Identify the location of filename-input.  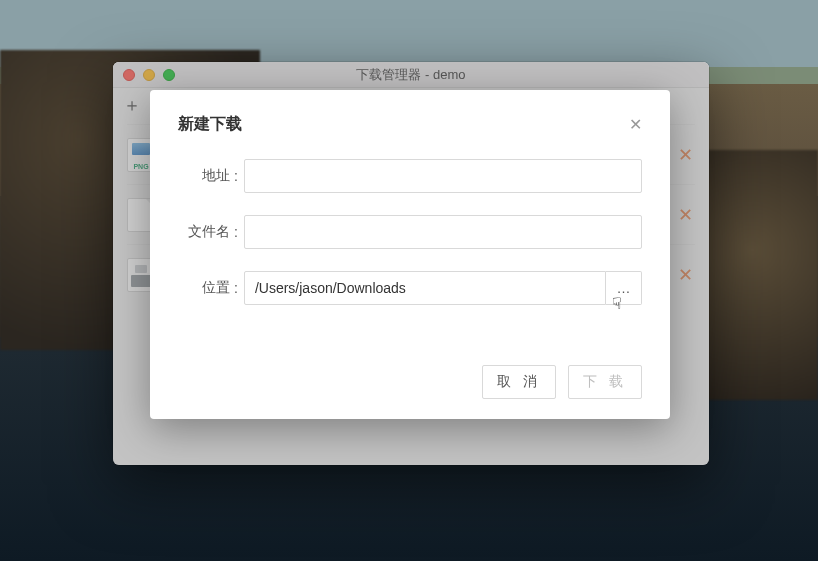
(443, 232).